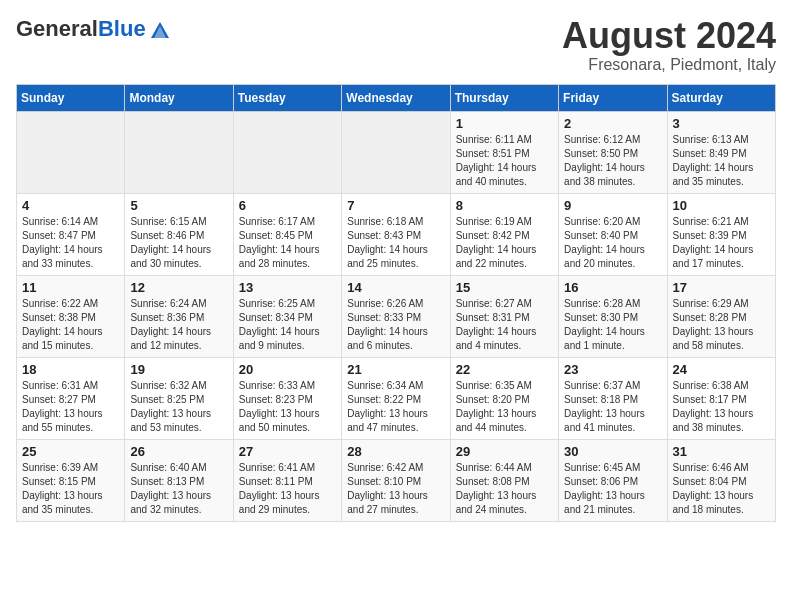  What do you see at coordinates (287, 480) in the screenshot?
I see `calendar-cell: 27Sunrise: 6:41 AM Sunset: 8:11 PM Dayli…` at bounding box center [287, 480].